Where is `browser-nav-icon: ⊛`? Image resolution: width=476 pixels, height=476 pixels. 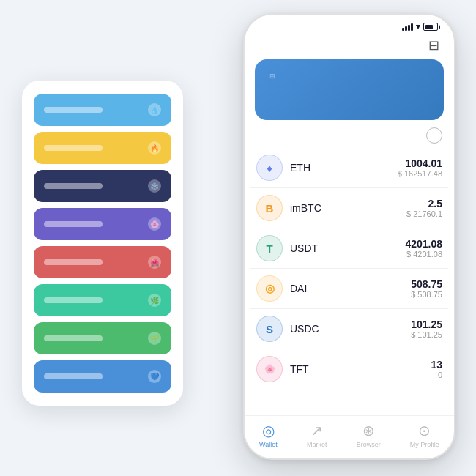 browser-nav-icon: ⊛ is located at coordinates (369, 431).